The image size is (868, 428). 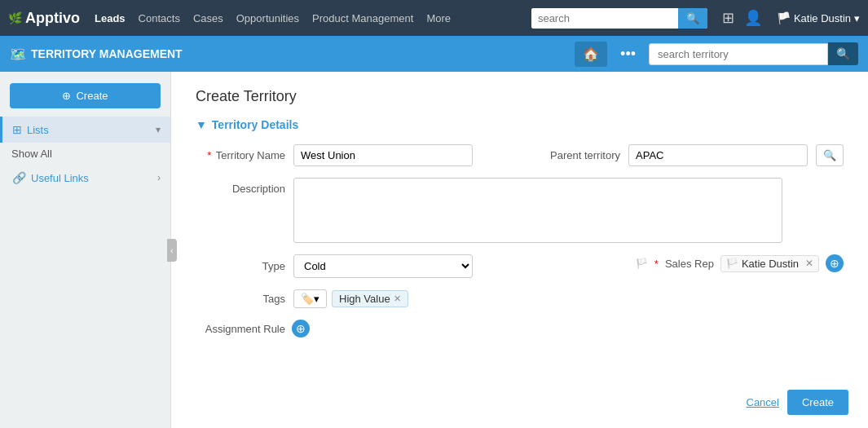 What do you see at coordinates (403, 266) in the screenshot?
I see `type-group: Type Cold Warm Hot` at bounding box center [403, 266].